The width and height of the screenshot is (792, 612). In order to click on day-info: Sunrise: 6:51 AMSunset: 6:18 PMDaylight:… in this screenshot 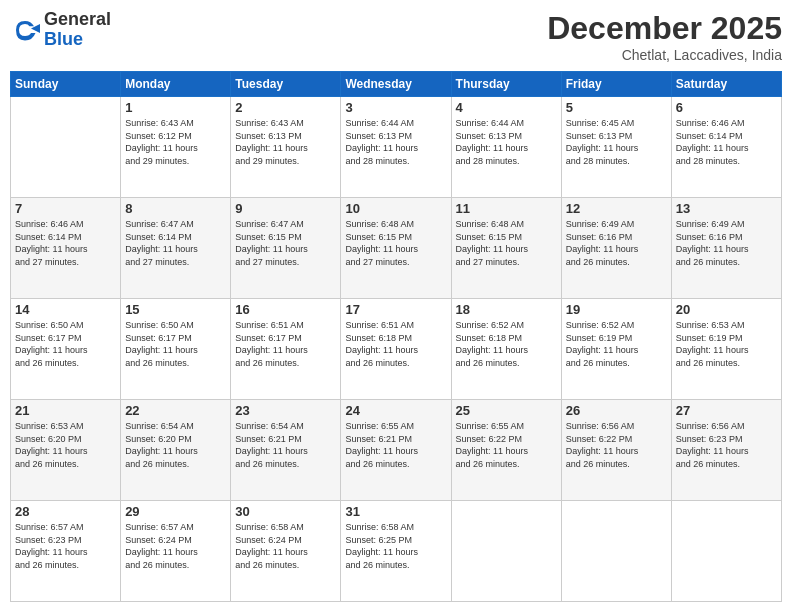, I will do `click(396, 344)`.